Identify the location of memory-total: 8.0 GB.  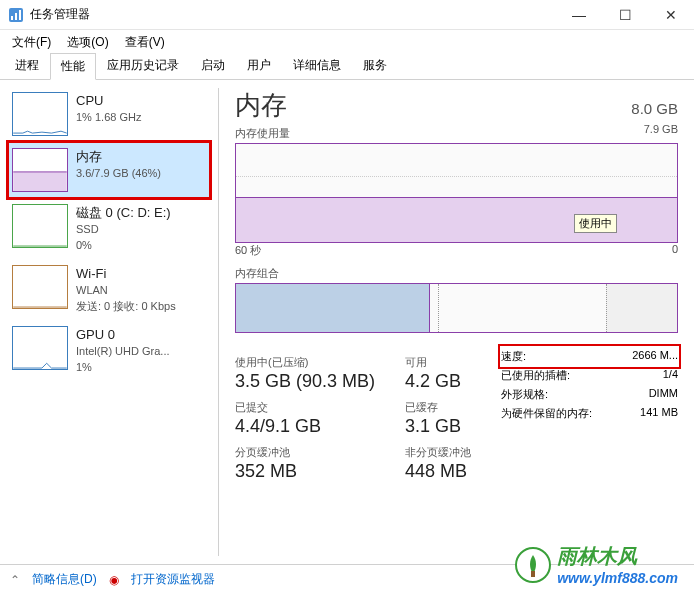
(654, 108).